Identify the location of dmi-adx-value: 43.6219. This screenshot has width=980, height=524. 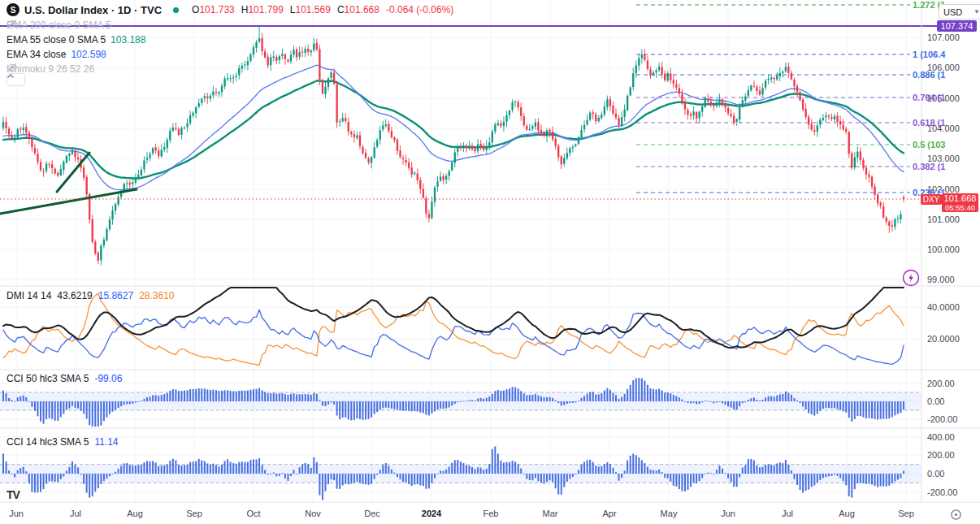
(75, 296).